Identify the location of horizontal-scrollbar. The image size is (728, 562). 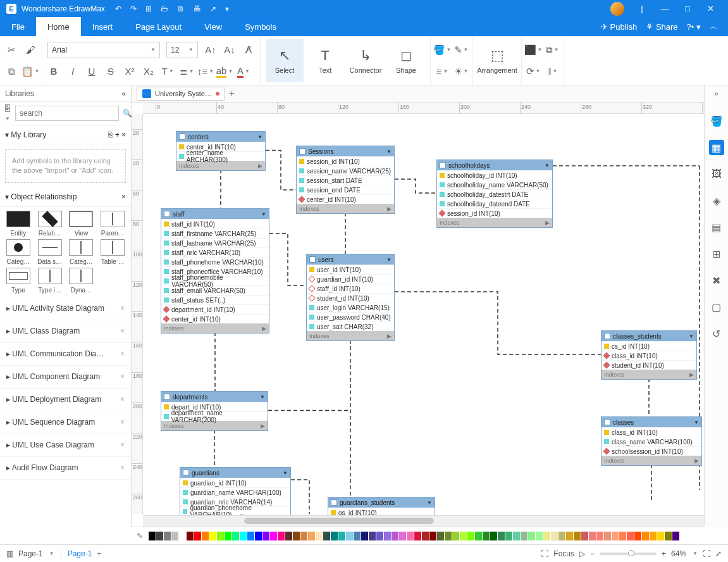
(424, 521).